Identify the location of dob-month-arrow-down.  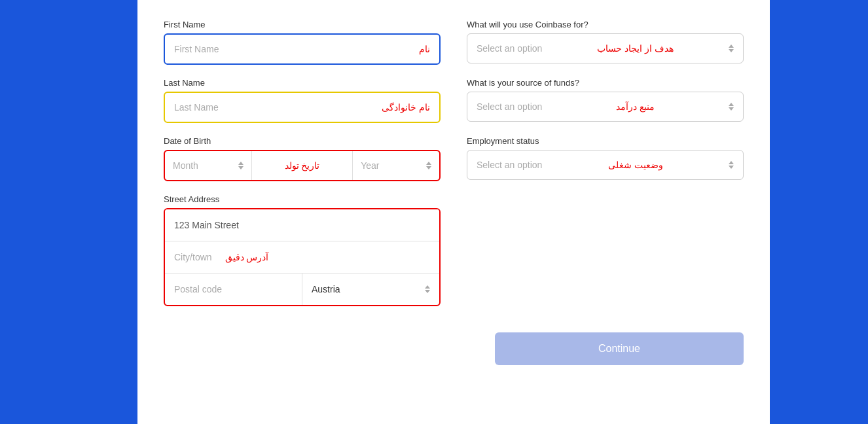
(241, 168).